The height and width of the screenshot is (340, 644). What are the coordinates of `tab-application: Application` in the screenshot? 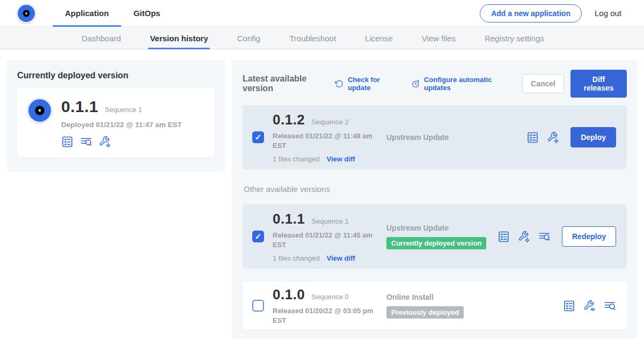 It's located at (87, 13).